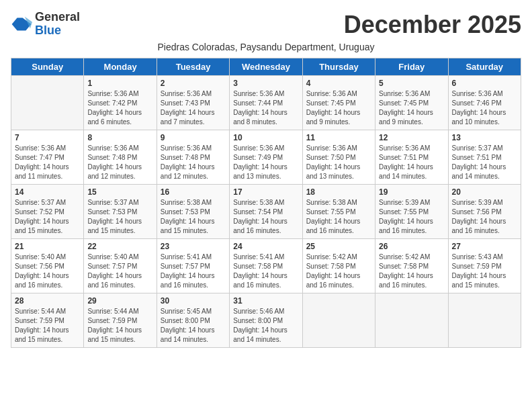 The width and height of the screenshot is (532, 411). I want to click on calendar-cell: 25Sunrise: 5:42 AMSunset: 7:58 PMDayligh…, so click(339, 266).